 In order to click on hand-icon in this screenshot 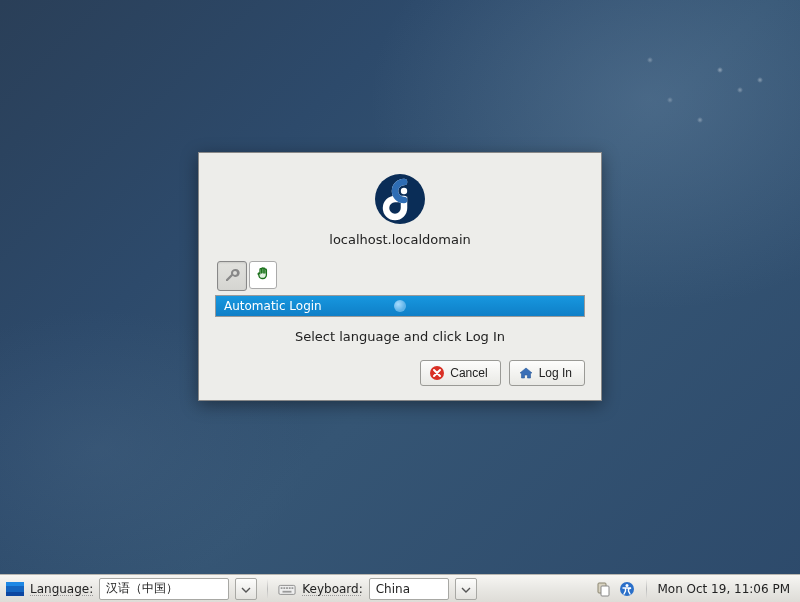, I will do `click(263, 276)`.